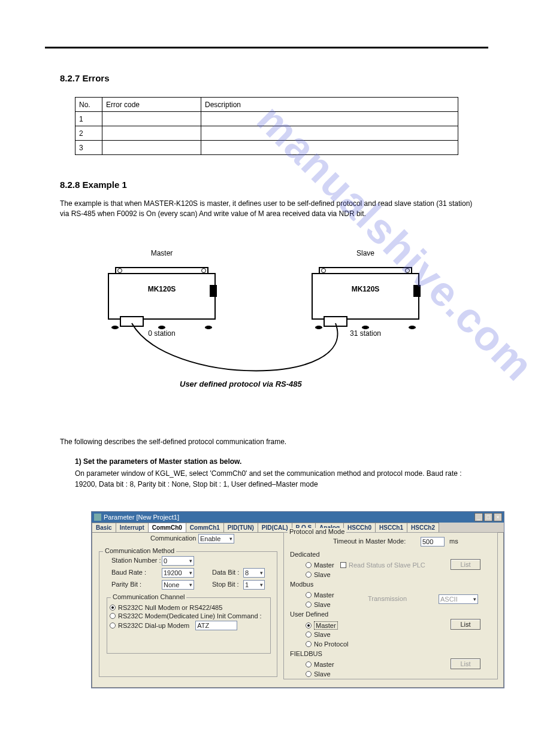  What do you see at coordinates (98, 517) in the screenshot?
I see `window-app-icon` at bounding box center [98, 517].